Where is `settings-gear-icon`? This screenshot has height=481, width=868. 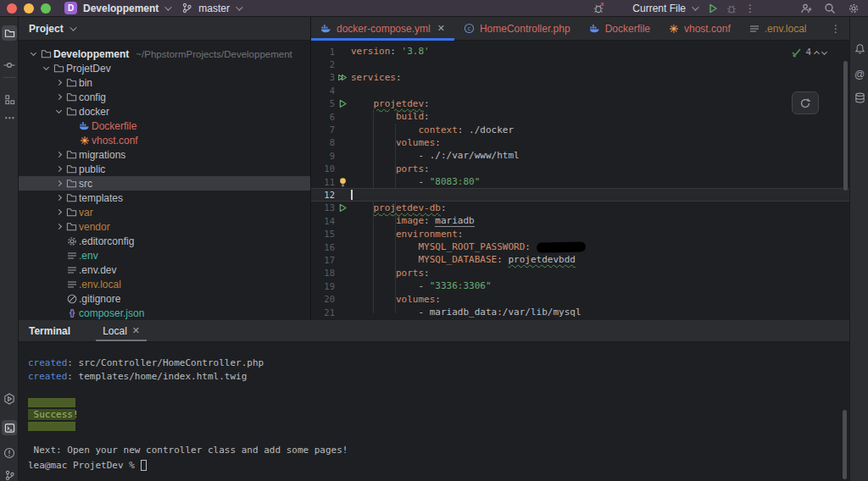
settings-gear-icon is located at coordinates (854, 8).